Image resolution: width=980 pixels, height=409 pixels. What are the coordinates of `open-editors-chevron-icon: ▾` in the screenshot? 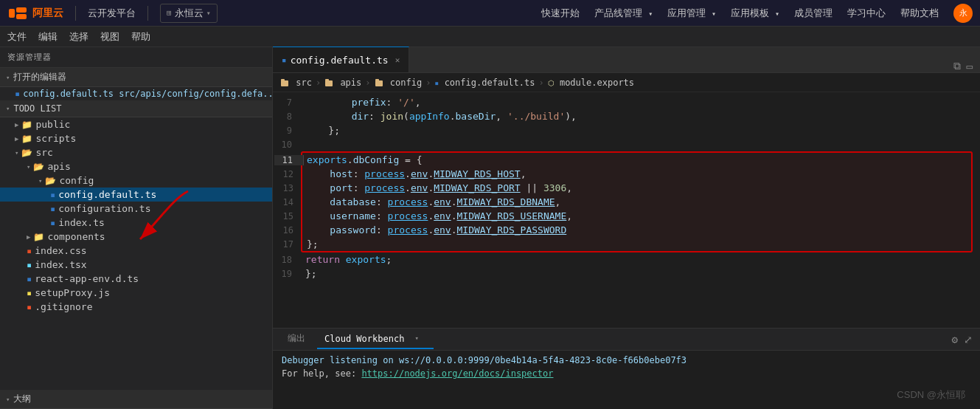 It's located at (7, 78).